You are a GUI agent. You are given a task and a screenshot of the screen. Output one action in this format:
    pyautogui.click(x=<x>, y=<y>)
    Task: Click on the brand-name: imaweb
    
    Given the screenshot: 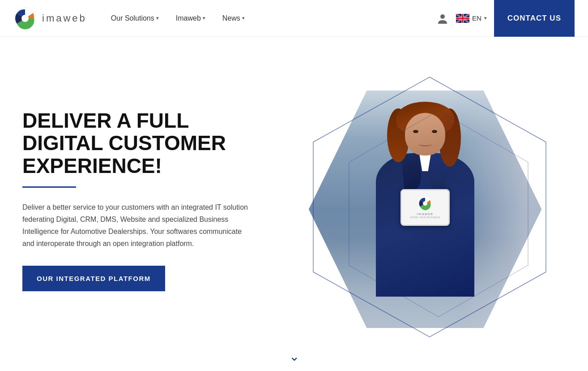 What is the action you would take?
    pyautogui.click(x=64, y=18)
    